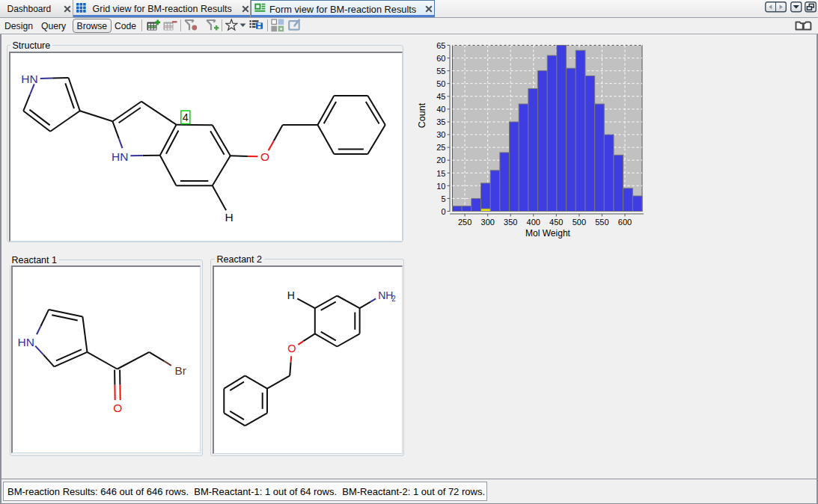  Describe the element at coordinates (556, 222) in the screenshot. I see `svg-text: 450` at that location.